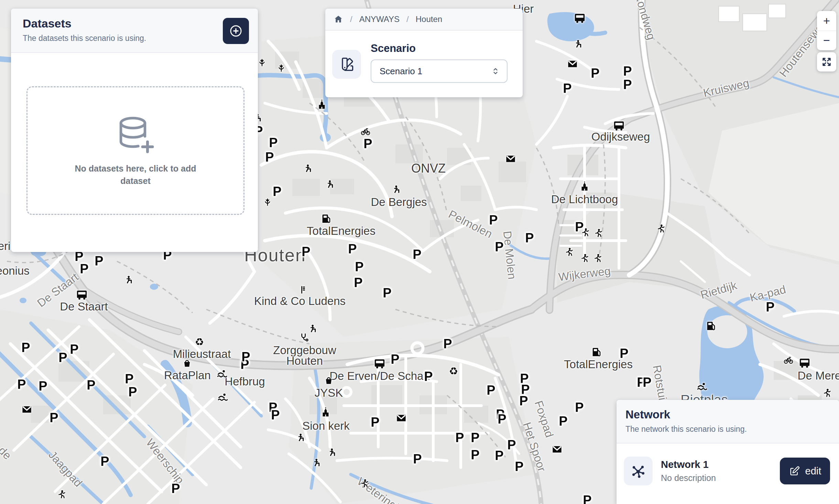 This screenshot has width=839, height=504. Describe the element at coordinates (135, 23) in the screenshot. I see `datasets-title: Datasets` at that location.